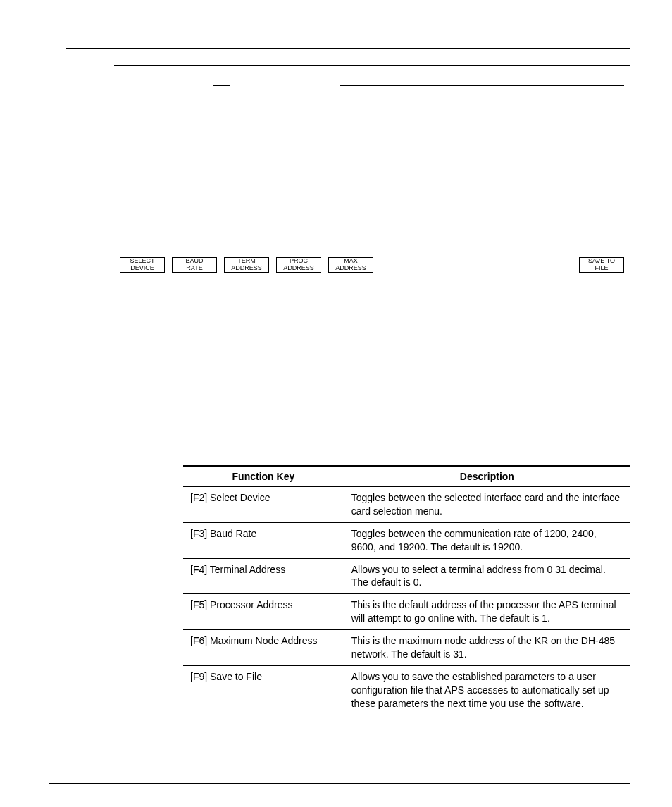 The width and height of the screenshot is (672, 807). What do you see at coordinates (406, 540) in the screenshot?
I see `table-row: [F3] Baud Rate Toggles between the commu…` at bounding box center [406, 540].